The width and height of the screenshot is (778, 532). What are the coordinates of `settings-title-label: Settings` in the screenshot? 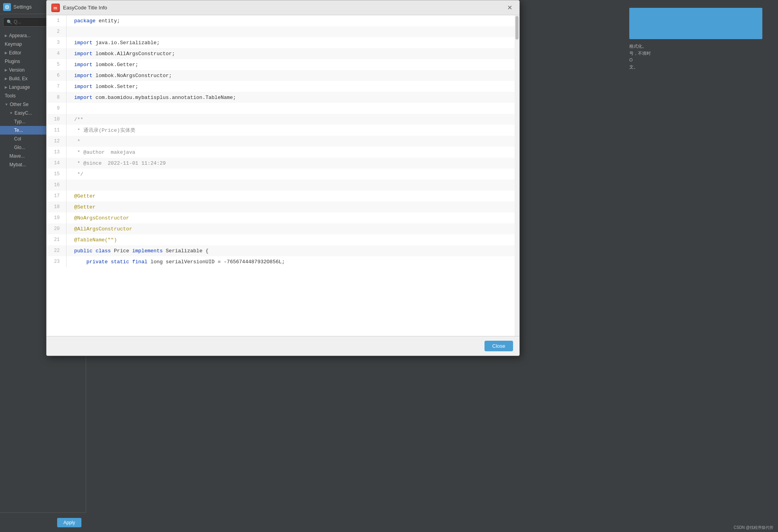 It's located at (23, 7).